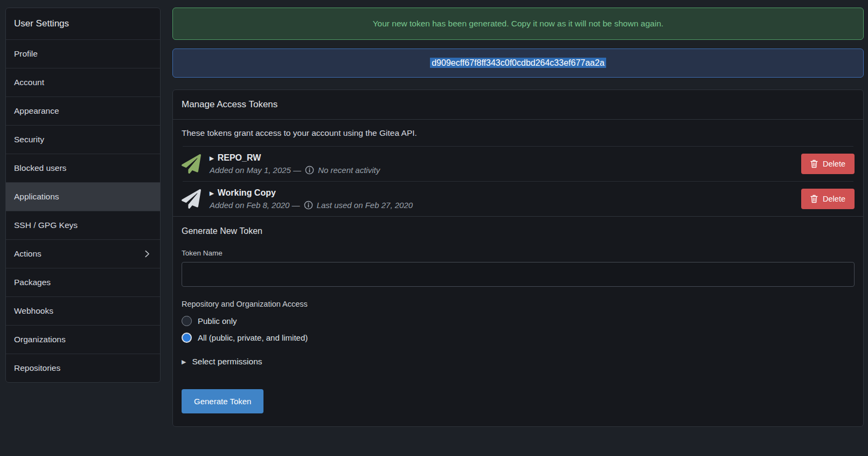 The height and width of the screenshot is (456, 868). What do you see at coordinates (518, 164) in the screenshot?
I see `token-row: ▶ REPO_RW Added on May 1, 2025 — No rece…` at bounding box center [518, 164].